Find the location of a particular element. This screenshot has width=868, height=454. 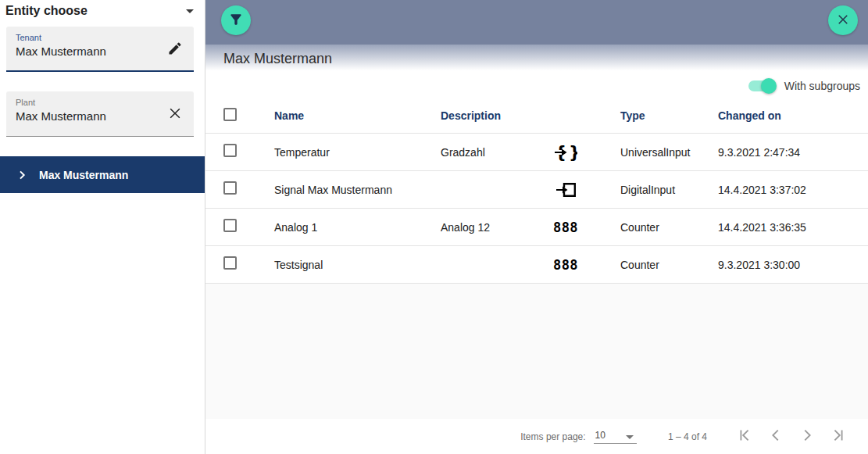

clear-plant-button is located at coordinates (175, 114).